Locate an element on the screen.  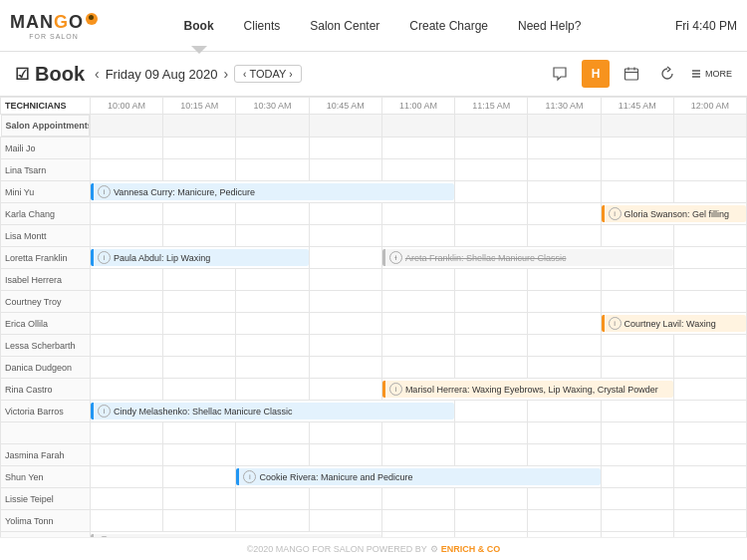
nav-salon-center: Salon Center is located at coordinates (345, 26).